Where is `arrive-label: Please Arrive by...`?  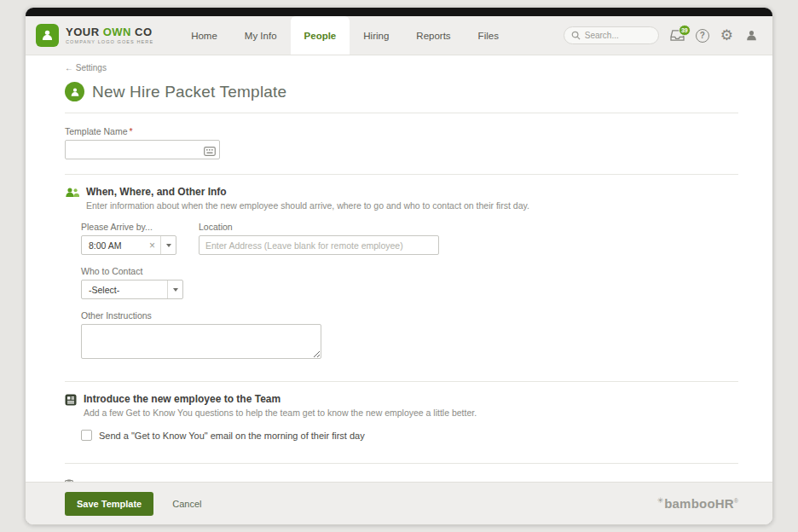
arrive-label: Please Arrive by... is located at coordinates (129, 227).